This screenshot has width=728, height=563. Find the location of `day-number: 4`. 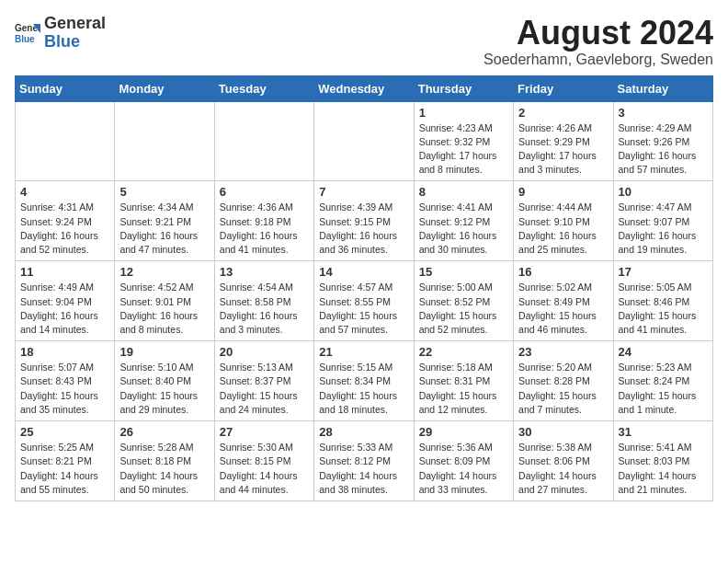

day-number: 4 is located at coordinates (64, 191).